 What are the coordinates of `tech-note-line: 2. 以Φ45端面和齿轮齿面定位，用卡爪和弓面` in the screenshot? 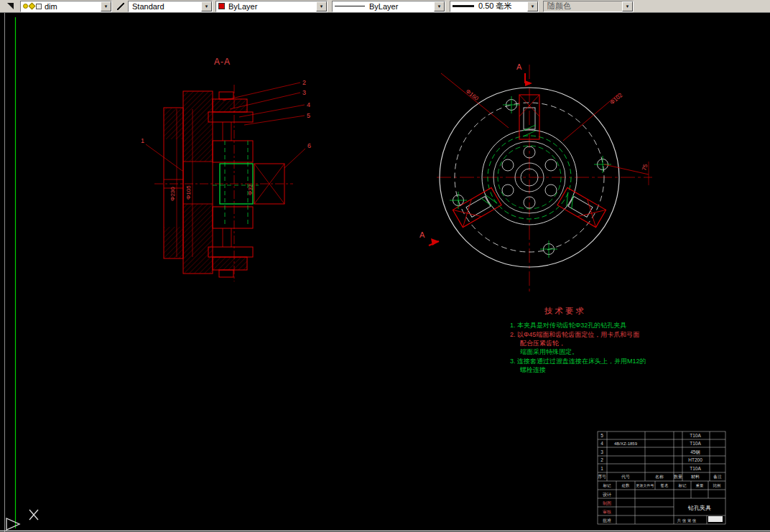 It's located at (575, 335).